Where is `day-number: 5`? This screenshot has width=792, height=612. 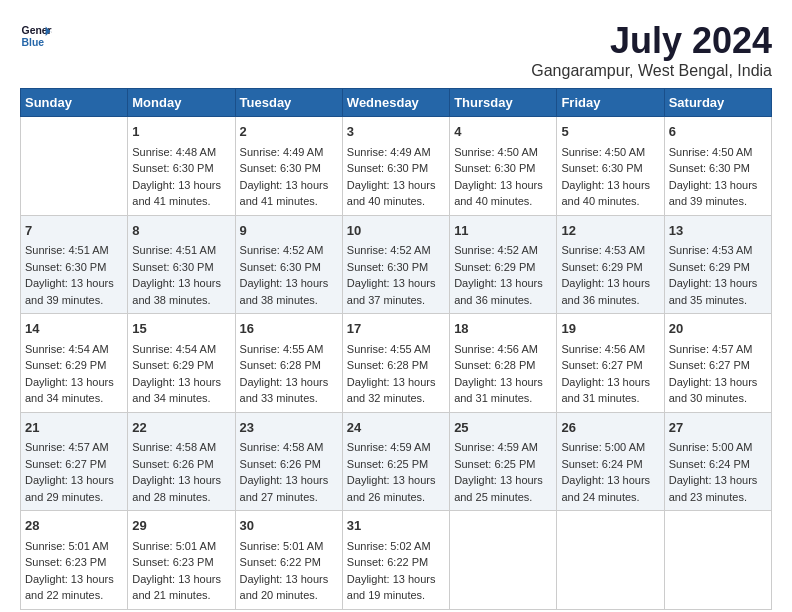 day-number: 5 is located at coordinates (610, 132).